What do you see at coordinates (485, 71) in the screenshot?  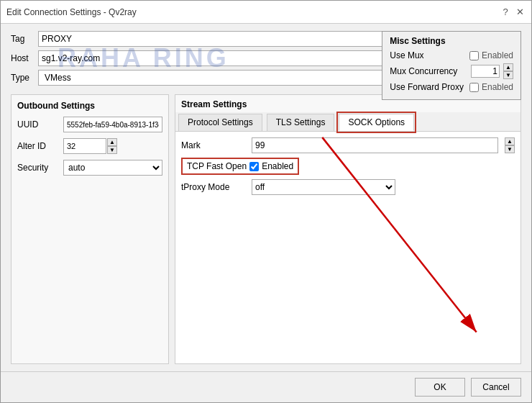 I see `mux-concurrency-input` at bounding box center [485, 71].